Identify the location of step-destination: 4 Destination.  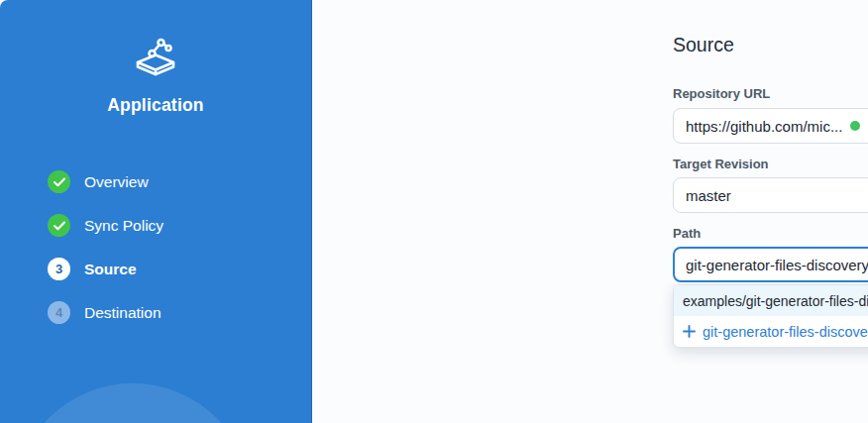
(105, 313).